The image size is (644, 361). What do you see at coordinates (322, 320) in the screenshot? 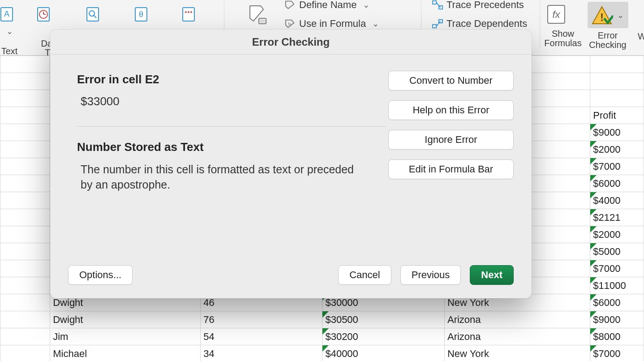
I see `table-row: Dwight 76 $30500 Arizona $9000` at bounding box center [322, 320].